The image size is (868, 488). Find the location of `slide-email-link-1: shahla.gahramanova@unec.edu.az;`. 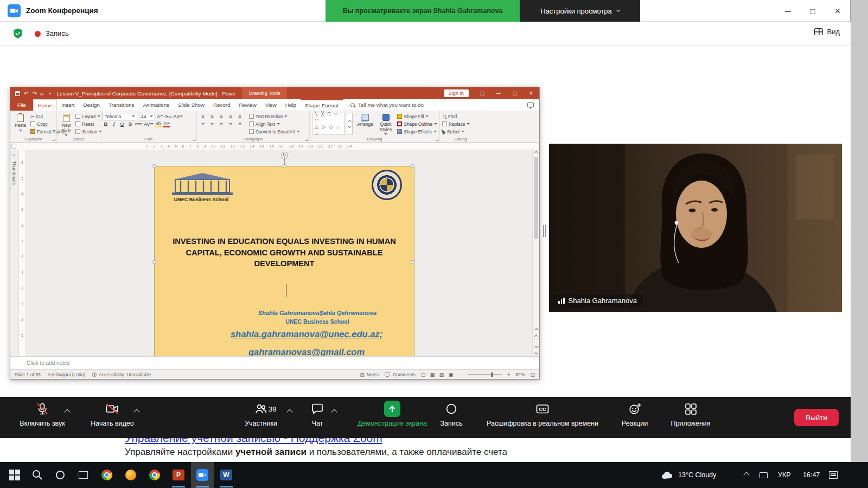

slide-email-link-1: shahla.gahramanova@unec.edu.az; is located at coordinates (307, 334).